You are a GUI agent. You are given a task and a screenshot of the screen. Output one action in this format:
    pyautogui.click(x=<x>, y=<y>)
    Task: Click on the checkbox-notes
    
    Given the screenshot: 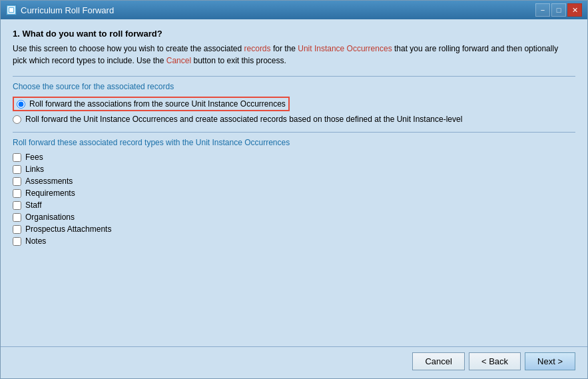 What is the action you would take?
    pyautogui.click(x=17, y=241)
    